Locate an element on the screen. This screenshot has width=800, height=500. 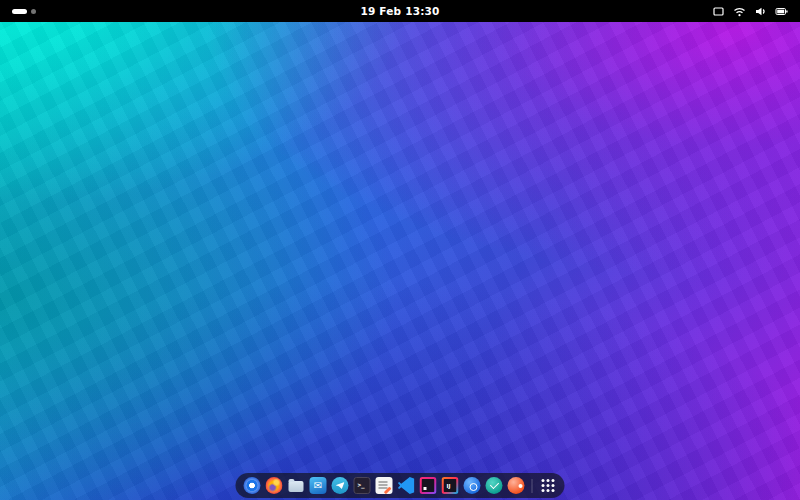
dock-item-vscode is located at coordinates (406, 486).